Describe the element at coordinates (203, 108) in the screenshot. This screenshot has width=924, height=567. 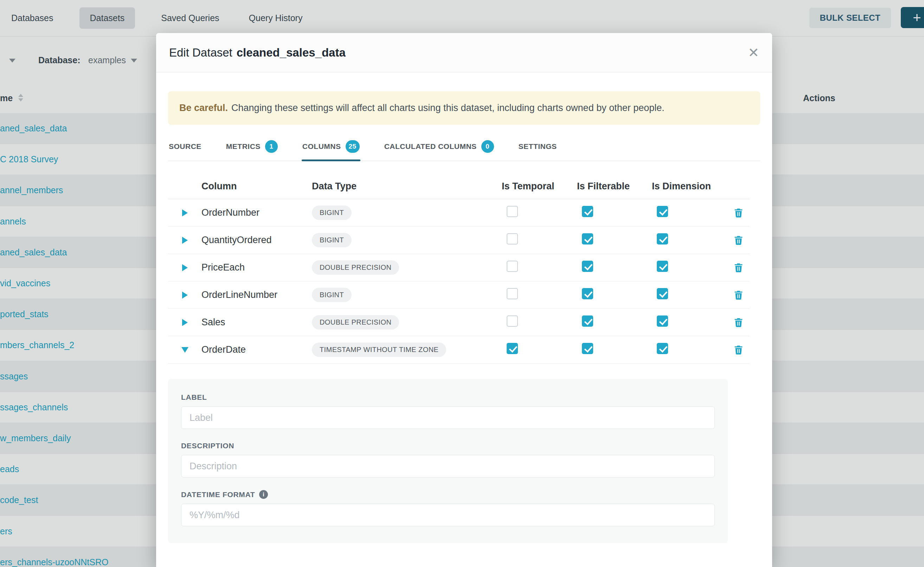
I see `warning-banner-bold: Be careful.` at that location.